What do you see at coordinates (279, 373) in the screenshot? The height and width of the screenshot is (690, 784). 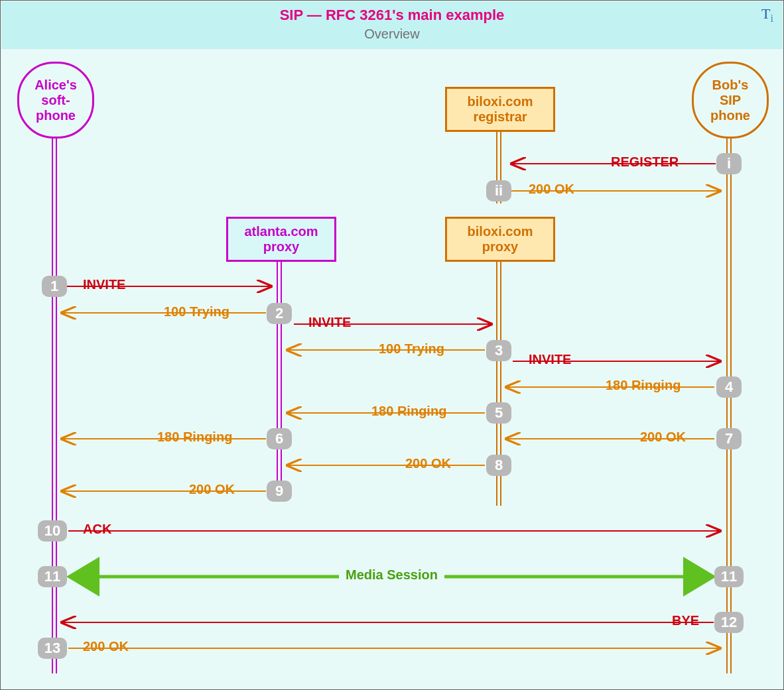 I see `lifeline-atlanta-proxy` at bounding box center [279, 373].